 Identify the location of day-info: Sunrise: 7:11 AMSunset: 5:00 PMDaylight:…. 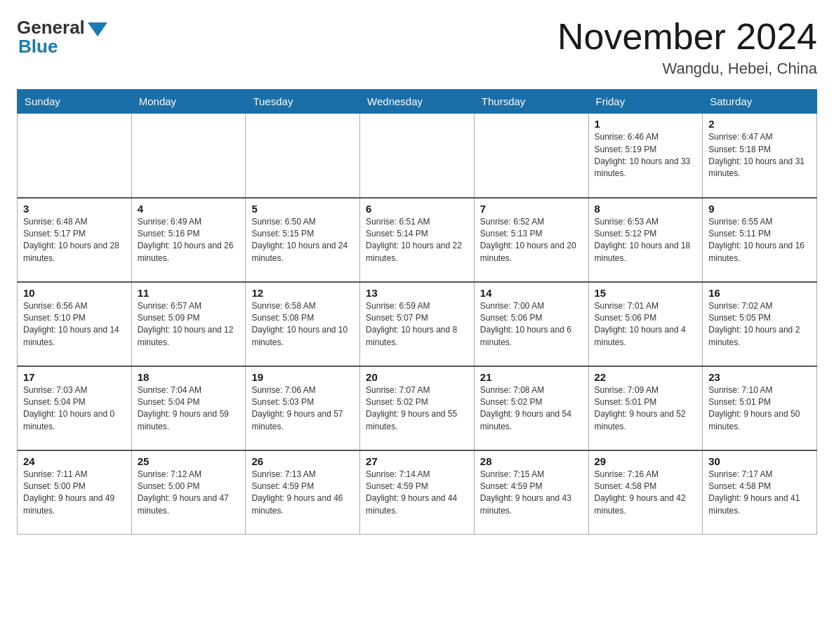
(74, 493).